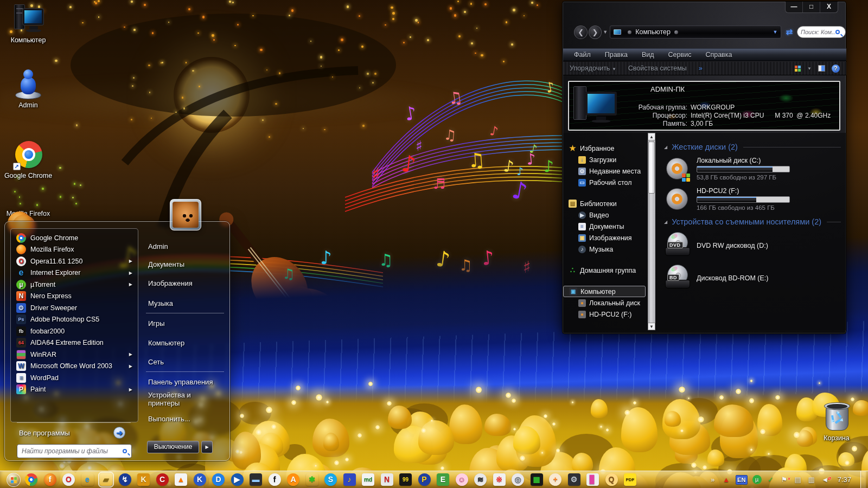 The image size is (868, 488). I want to click on all-programs-button: Все программы ➜, so click(76, 433).